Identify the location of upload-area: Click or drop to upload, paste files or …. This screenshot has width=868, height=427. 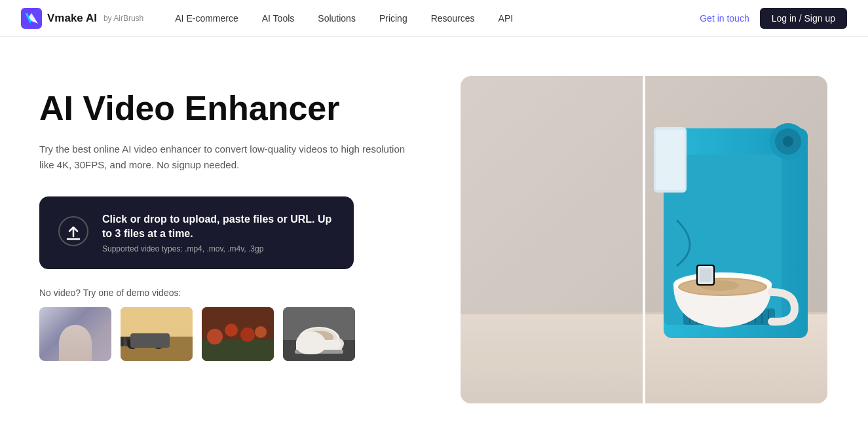
(197, 233).